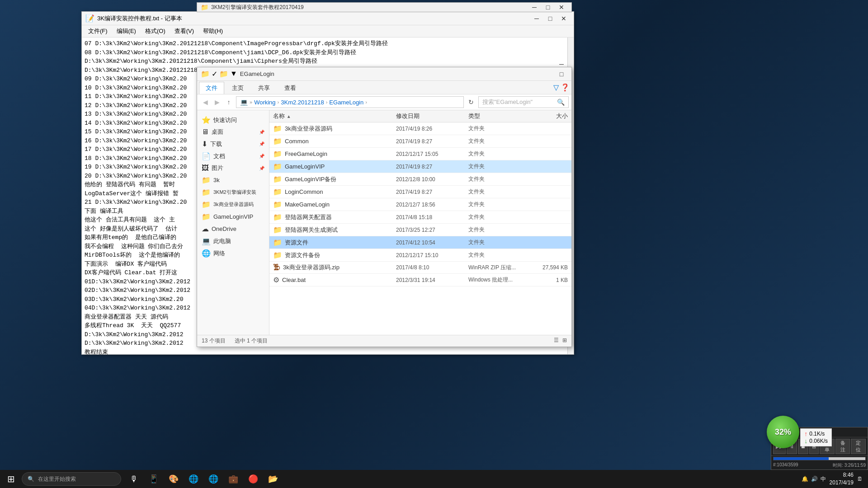 This screenshot has height=488, width=868. What do you see at coordinates (233, 479) in the screenshot?
I see `taskbar-store-icon: 💼` at bounding box center [233, 479].